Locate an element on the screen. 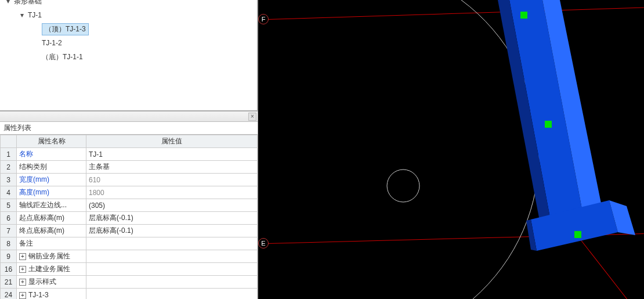 The width and height of the screenshot is (644, 299). property-name: 宽度(mm) is located at coordinates (34, 179).